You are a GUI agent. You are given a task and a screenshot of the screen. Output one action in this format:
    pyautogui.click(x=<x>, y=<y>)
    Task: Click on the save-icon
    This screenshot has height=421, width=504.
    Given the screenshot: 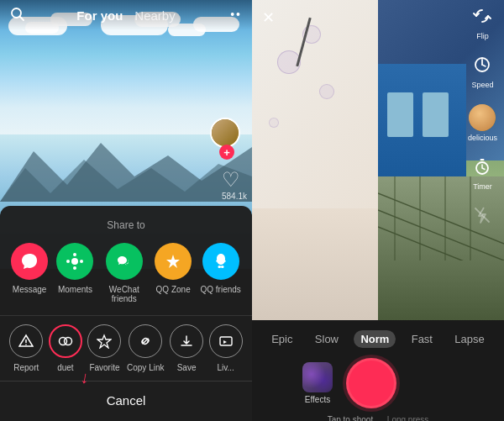 What is the action you would take?
    pyautogui.click(x=186, y=341)
    